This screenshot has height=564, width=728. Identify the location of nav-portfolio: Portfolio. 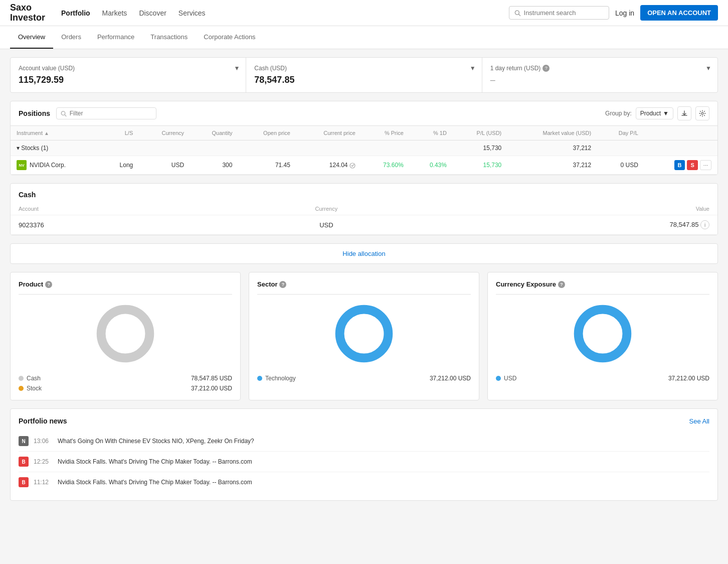
(76, 13).